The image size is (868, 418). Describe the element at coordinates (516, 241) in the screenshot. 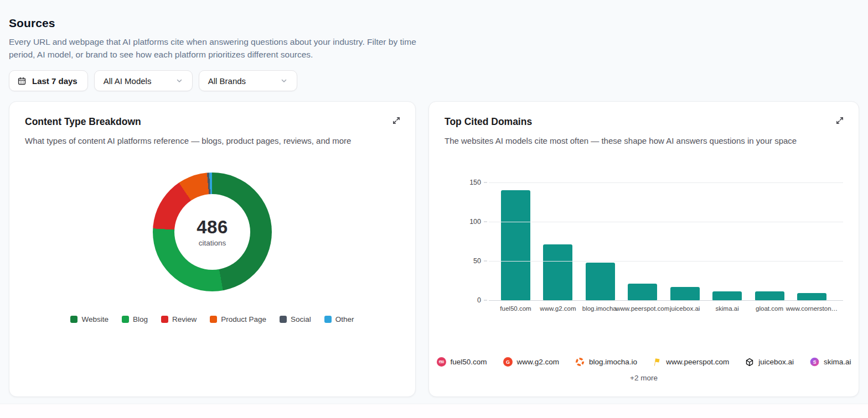

I see `bar-column-fuel50.com: fuel50.com` at that location.